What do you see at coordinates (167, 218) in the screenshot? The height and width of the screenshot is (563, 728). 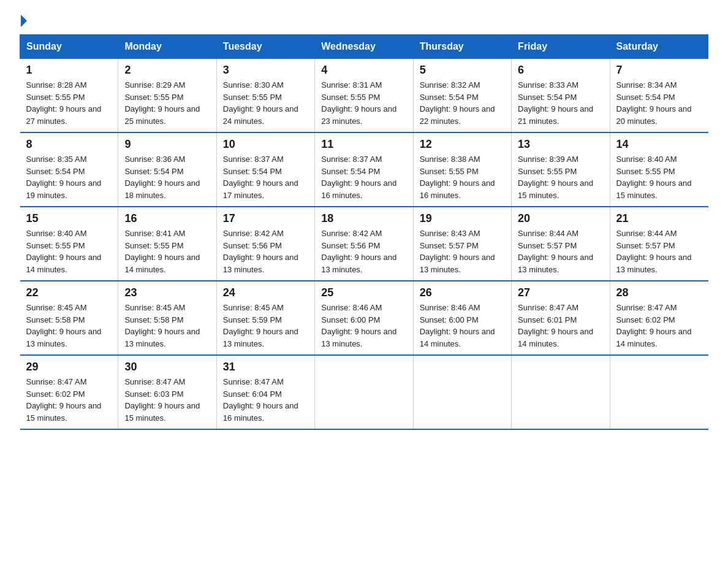 I see `day-number: 16` at bounding box center [167, 218].